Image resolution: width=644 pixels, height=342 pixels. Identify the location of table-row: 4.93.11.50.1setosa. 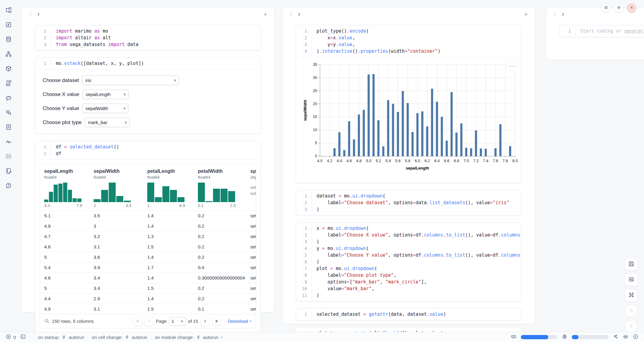
(148, 309).